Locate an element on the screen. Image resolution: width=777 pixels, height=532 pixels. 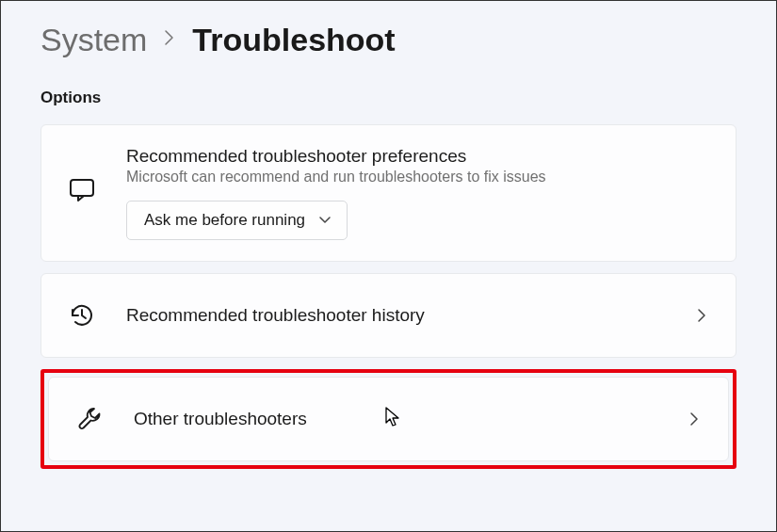
pref-title: Recommended troubleshooter preferences is located at coordinates (418, 156).